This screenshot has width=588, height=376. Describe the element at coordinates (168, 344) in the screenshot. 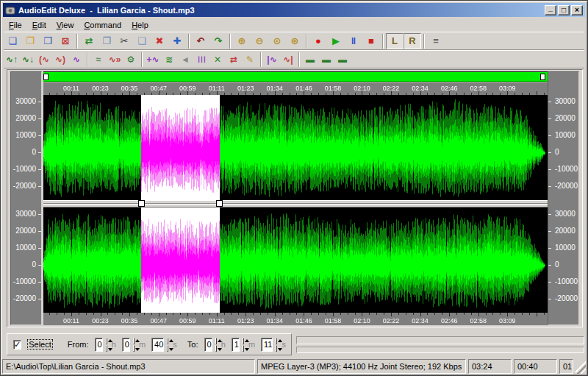

I see `from-seconds-stepper` at that location.